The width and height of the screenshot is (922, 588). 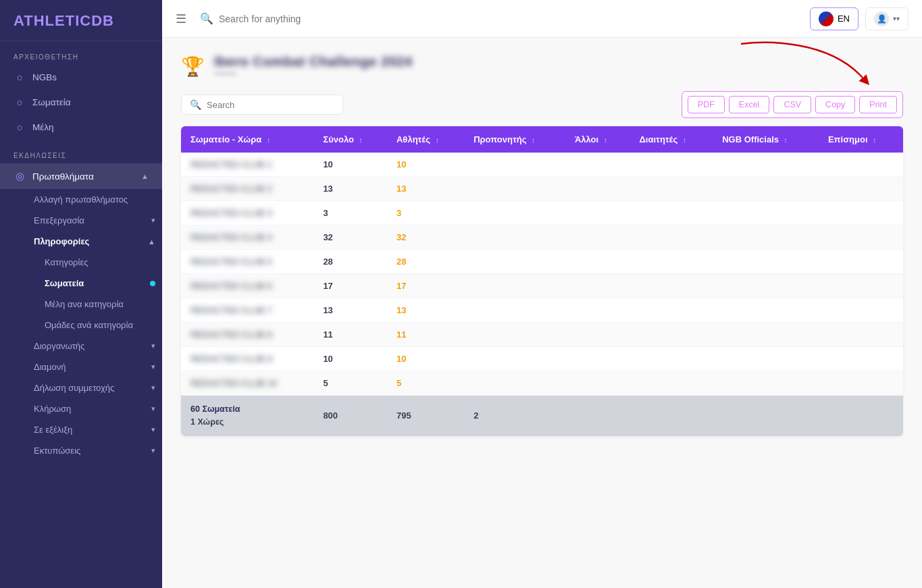 What do you see at coordinates (95, 367) in the screenshot?
I see `sidebar-item-diamoni: Διαμονή ▾` at bounding box center [95, 367].